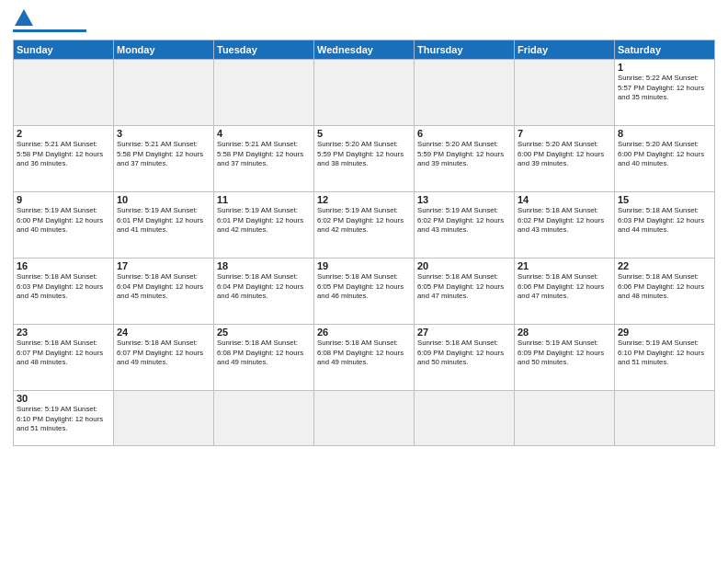  Describe the element at coordinates (63, 398) in the screenshot. I see `day-number: 30` at that location.